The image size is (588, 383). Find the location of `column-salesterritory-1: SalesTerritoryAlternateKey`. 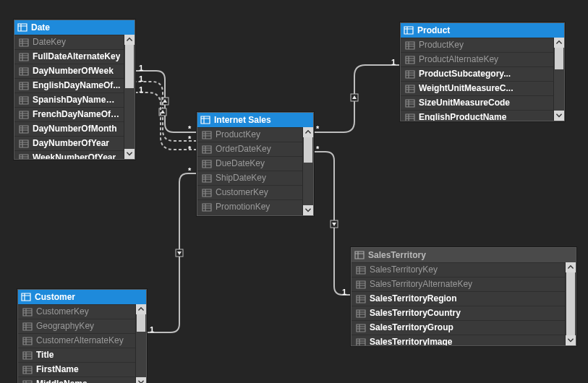

column-salesterritory-1: SalesTerritoryAlternateKey is located at coordinates (459, 284).